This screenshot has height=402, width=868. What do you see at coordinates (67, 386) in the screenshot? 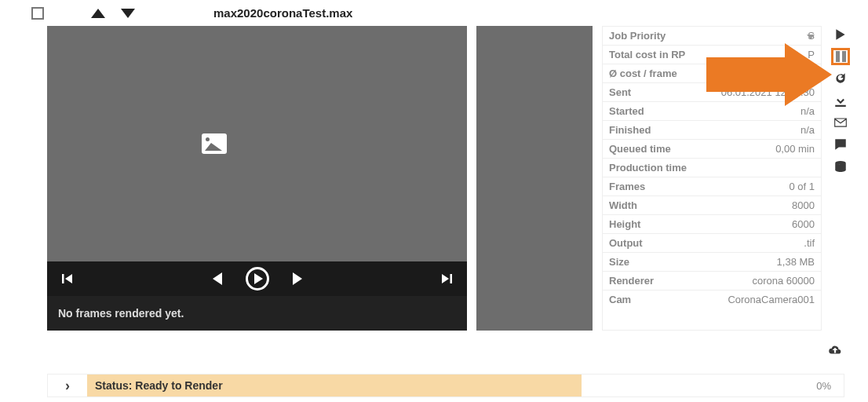
I see `expand-chevron-icon: ›` at bounding box center [67, 386].